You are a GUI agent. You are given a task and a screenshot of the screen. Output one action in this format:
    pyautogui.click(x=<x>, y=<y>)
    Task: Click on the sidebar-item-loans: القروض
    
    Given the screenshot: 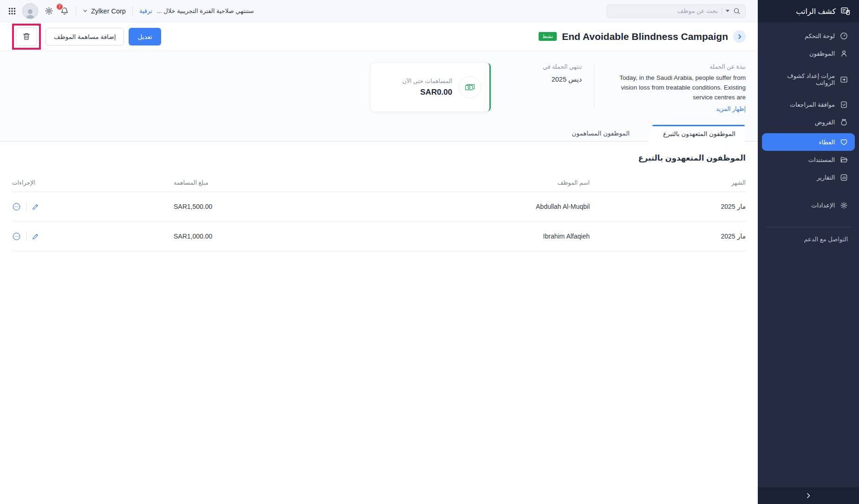 What is the action you would take?
    pyautogui.click(x=808, y=122)
    